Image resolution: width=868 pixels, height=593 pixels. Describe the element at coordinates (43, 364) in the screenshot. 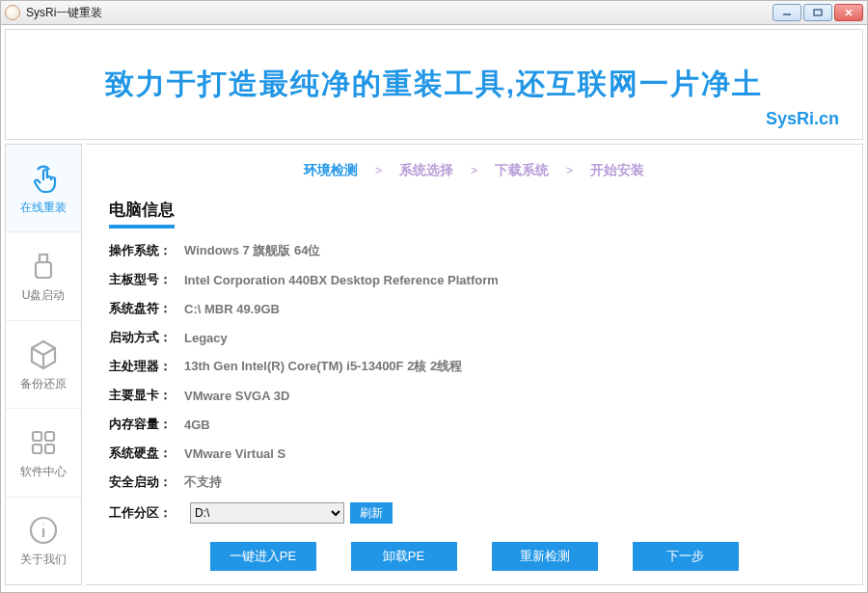

I see `sidebar: 在线重装 U盘启动 备份还原` at that location.